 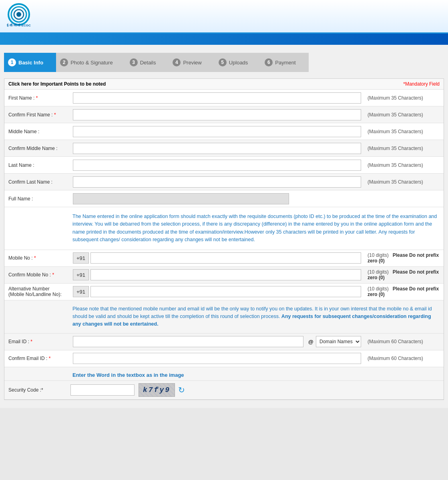 What do you see at coordinates (217, 199) in the screenshot?
I see `full-name-input-wrap` at bounding box center [217, 199].